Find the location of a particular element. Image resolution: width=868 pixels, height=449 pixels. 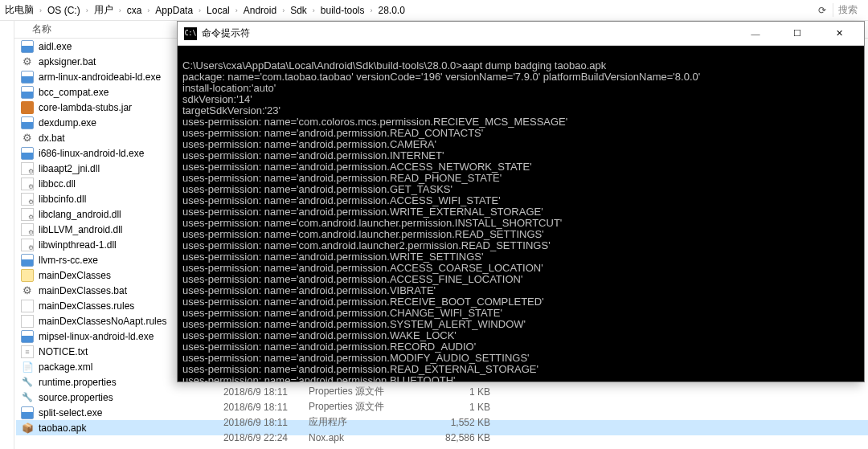

folder-icon is located at coordinates (27, 276).